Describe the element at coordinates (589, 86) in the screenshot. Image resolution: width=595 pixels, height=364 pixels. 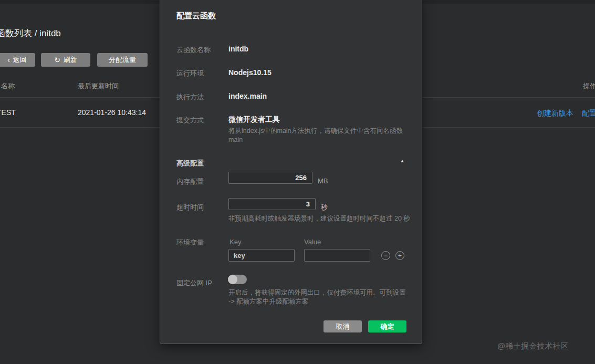
I see `table-header-actions: 操作` at that location.